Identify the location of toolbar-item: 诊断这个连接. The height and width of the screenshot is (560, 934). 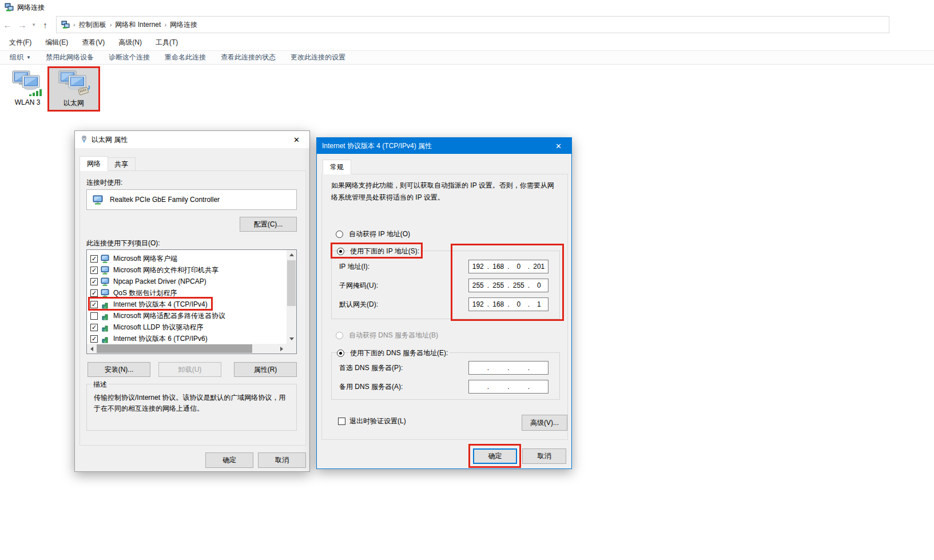
(129, 57).